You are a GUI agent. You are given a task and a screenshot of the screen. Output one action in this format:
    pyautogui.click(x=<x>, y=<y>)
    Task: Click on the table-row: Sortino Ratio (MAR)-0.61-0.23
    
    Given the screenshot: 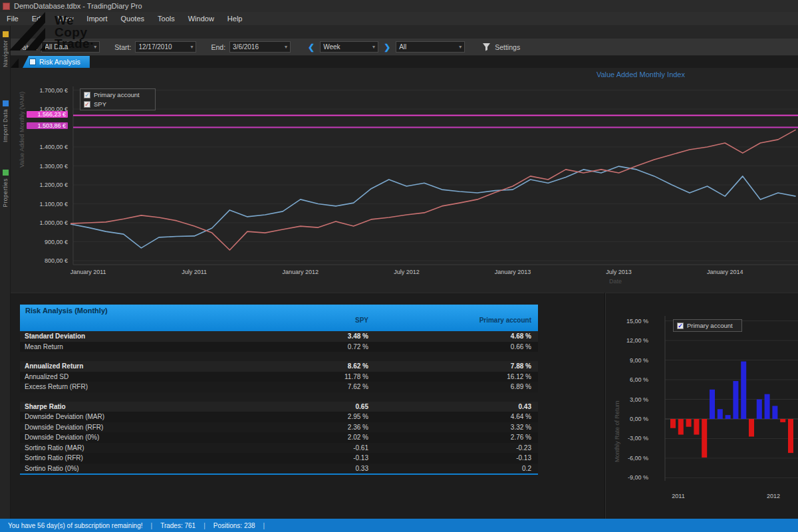 What is the action you would take?
    pyautogui.click(x=279, y=448)
    